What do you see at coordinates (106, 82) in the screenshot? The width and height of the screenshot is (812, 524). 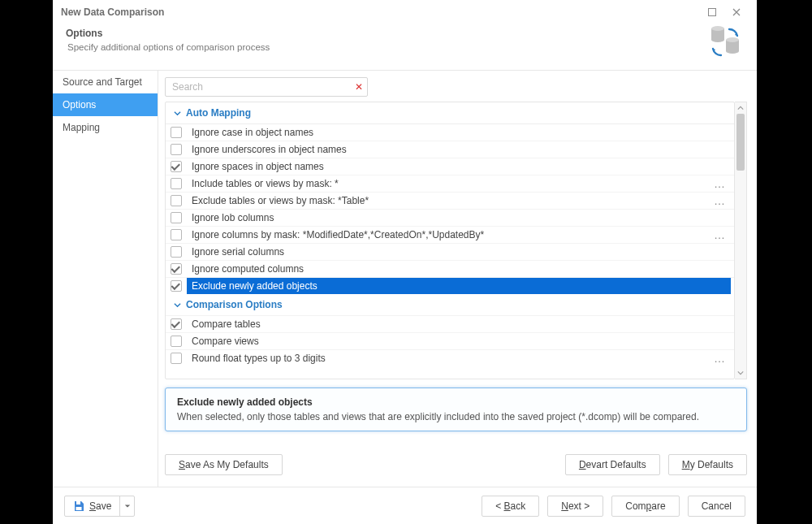 I see `sidebar-item-source-target: Source and Target` at bounding box center [106, 82].